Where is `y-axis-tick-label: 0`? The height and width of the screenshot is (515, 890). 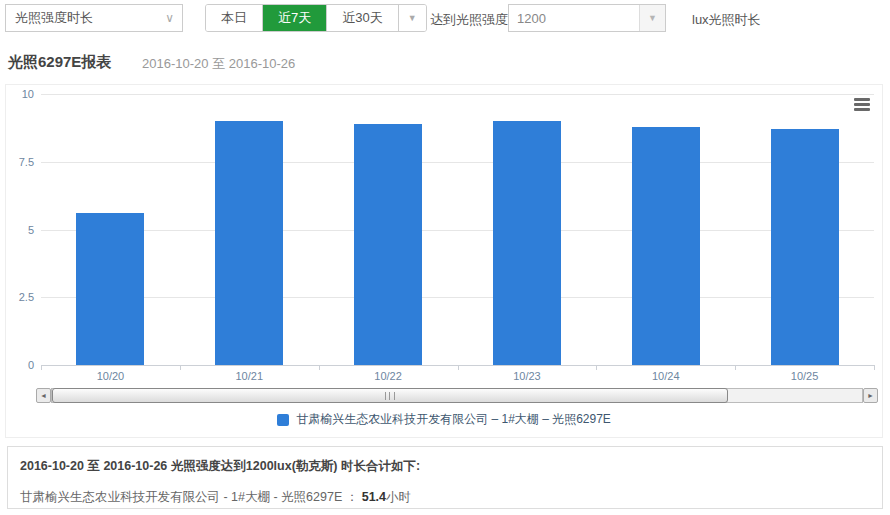 y-axis-tick-label: 0 is located at coordinates (20, 365).